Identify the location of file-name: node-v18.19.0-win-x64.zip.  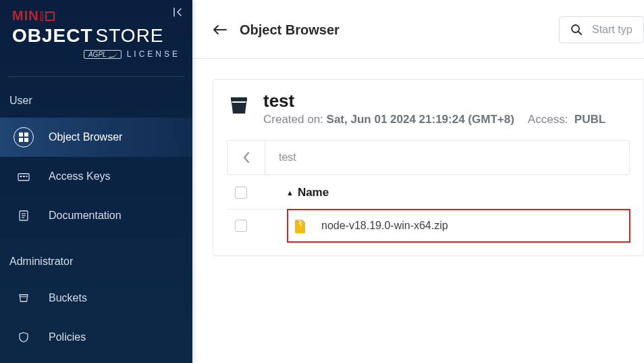
(385, 226).